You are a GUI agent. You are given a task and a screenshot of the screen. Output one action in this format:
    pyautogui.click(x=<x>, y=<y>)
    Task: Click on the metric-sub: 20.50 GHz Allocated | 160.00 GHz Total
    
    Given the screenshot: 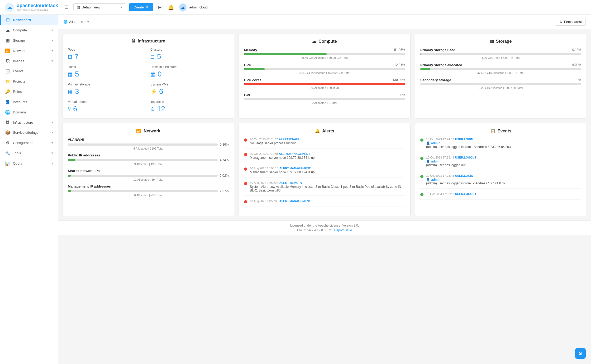 What is the action you would take?
    pyautogui.click(x=325, y=73)
    